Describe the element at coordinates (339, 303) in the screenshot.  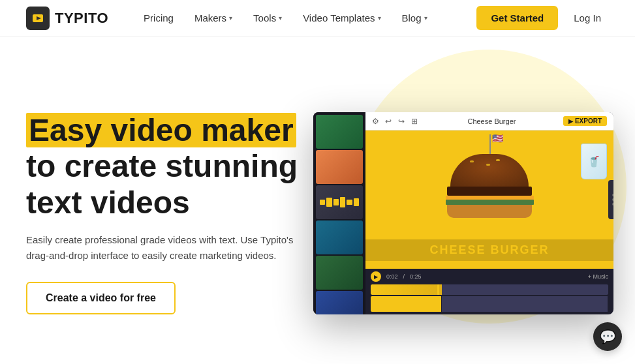
I see `media-thumb-blue` at that location.